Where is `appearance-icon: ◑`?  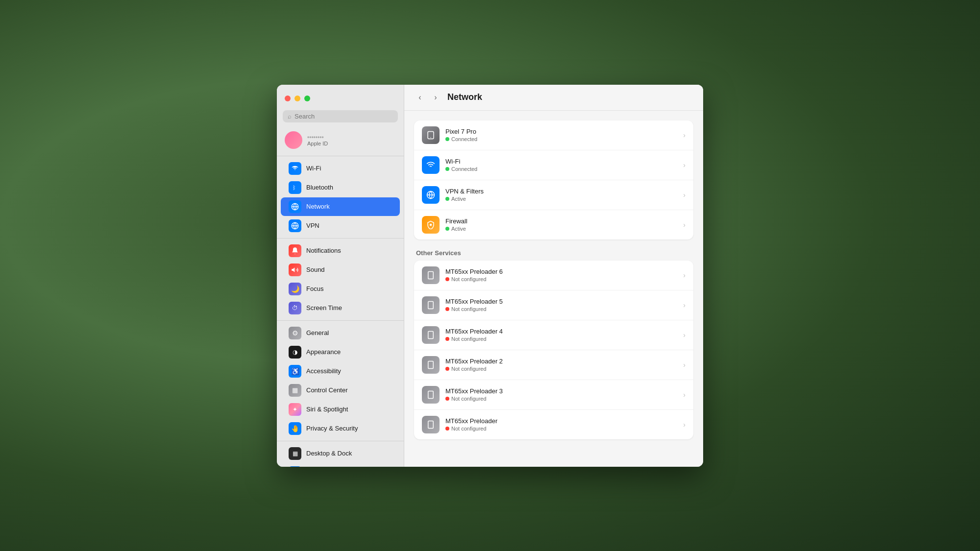 appearance-icon: ◑ is located at coordinates (295, 352).